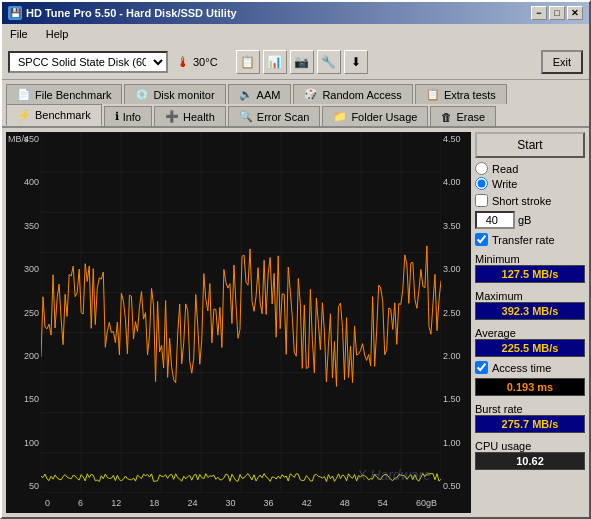 Image resolution: width=591 pixels, height=519 pixels. I want to click on window-title: HD Tune Pro 5.50 - Hard Disk/SSD Utility, so click(132, 13).